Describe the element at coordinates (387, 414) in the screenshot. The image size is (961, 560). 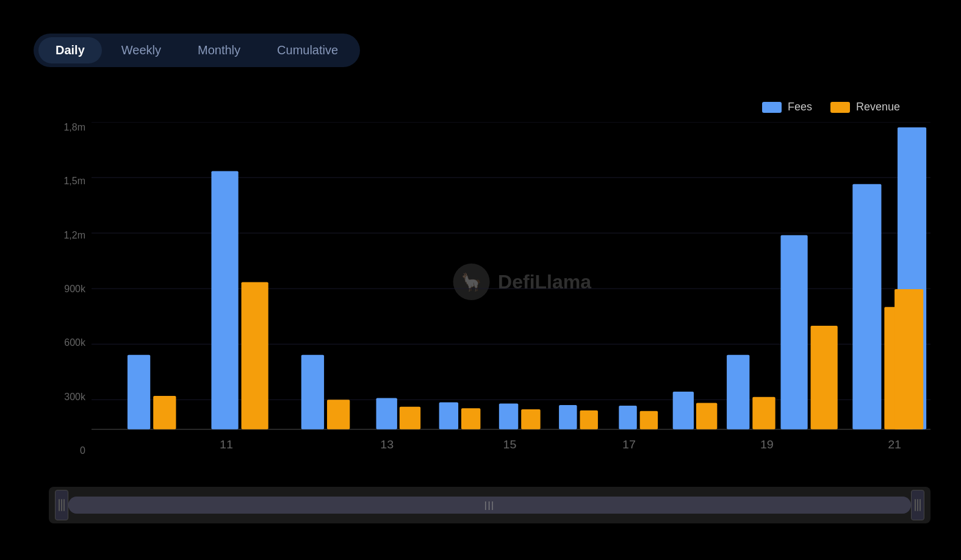
I see `bar-day13-fees` at that location.